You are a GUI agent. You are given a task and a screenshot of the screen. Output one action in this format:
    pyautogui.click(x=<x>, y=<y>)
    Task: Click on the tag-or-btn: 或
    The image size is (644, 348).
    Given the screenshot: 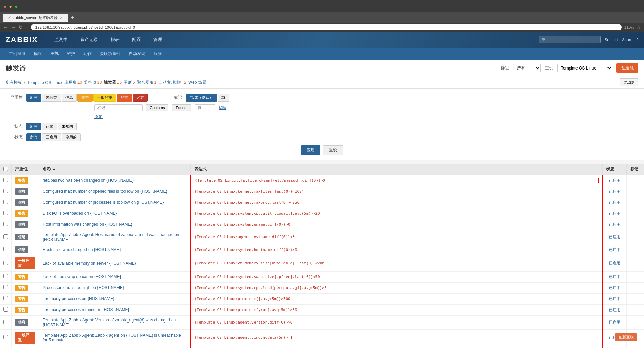 What is the action you would take?
    pyautogui.click(x=223, y=98)
    